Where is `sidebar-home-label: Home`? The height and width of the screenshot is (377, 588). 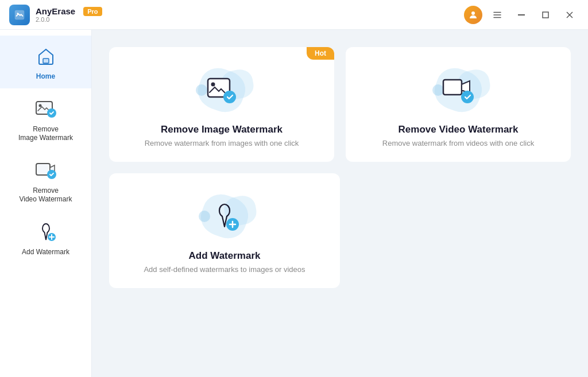
sidebar-home-label: Home is located at coordinates (46, 77).